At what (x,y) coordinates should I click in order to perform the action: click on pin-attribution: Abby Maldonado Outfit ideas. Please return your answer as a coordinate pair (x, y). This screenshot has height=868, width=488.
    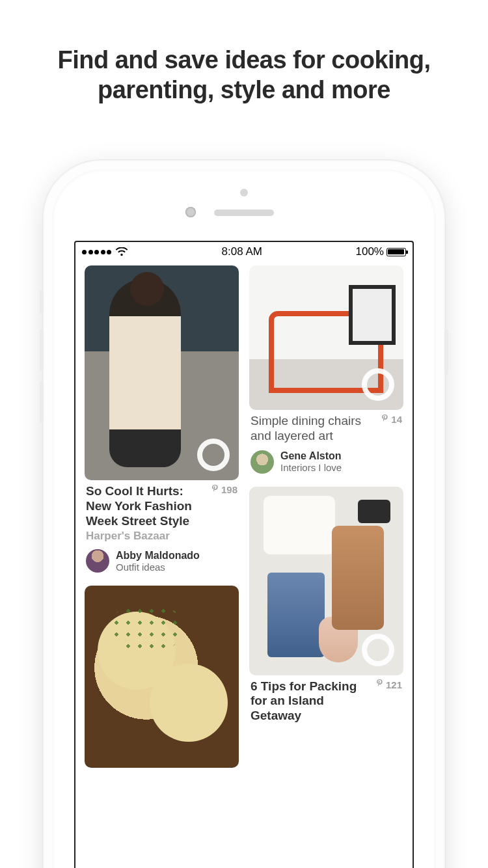
    Looking at the image, I should click on (161, 561).